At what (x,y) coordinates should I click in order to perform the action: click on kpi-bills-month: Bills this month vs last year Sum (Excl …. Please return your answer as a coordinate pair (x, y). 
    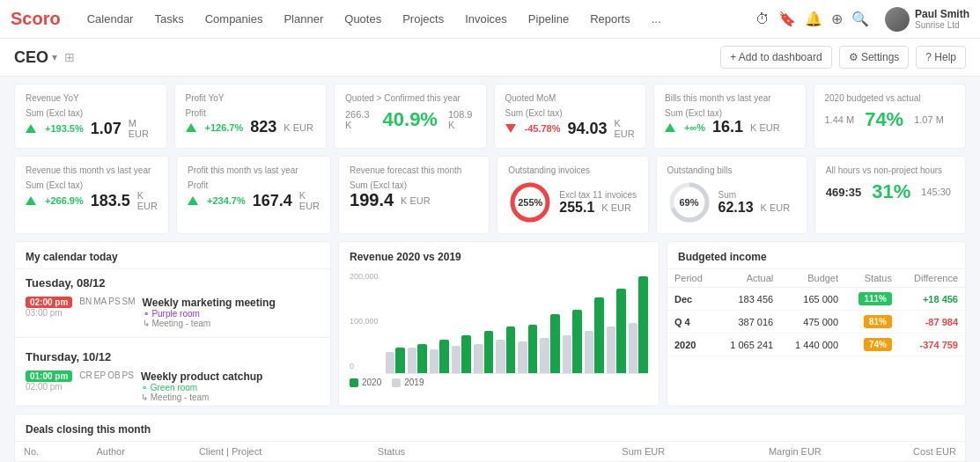
    Looking at the image, I should click on (730, 116).